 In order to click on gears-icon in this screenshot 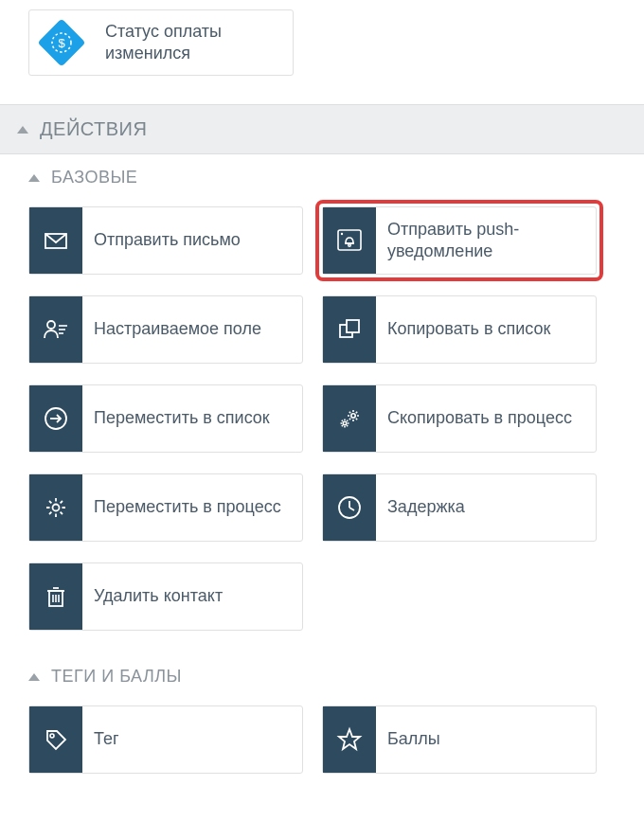, I will do `click(349, 419)`.